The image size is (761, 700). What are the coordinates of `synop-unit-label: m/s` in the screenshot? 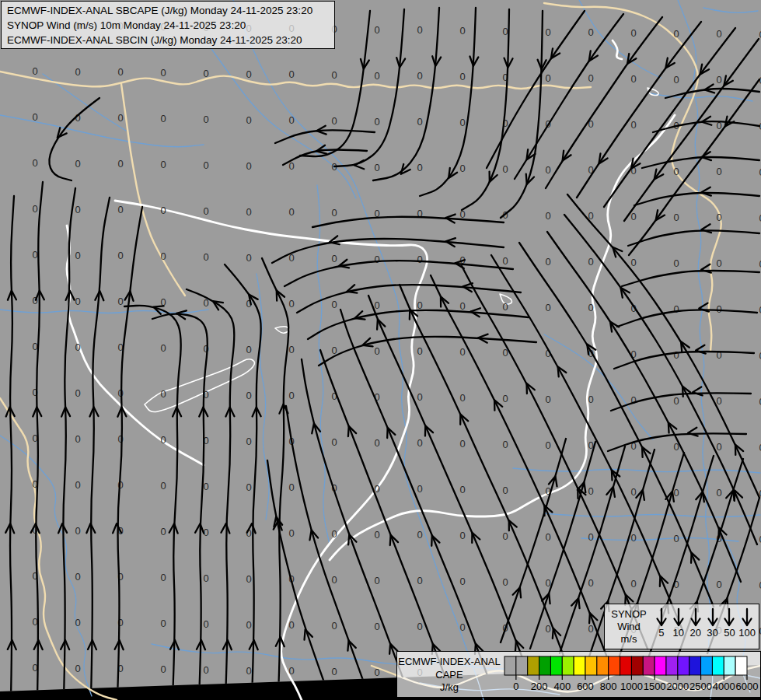 It's located at (629, 639).